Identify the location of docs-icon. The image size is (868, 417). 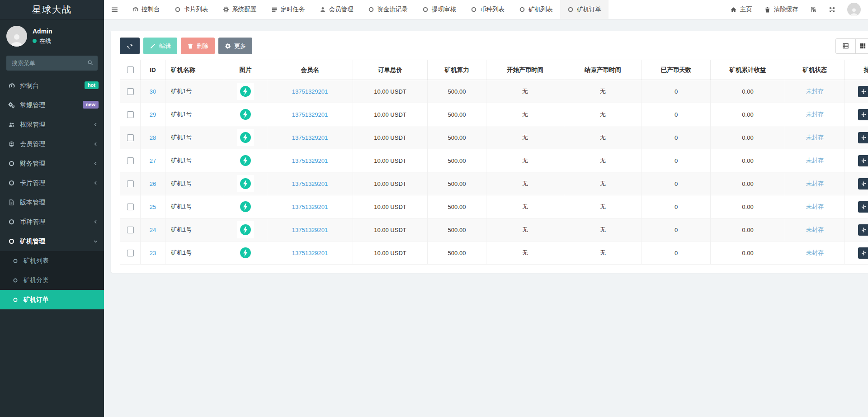
(814, 10).